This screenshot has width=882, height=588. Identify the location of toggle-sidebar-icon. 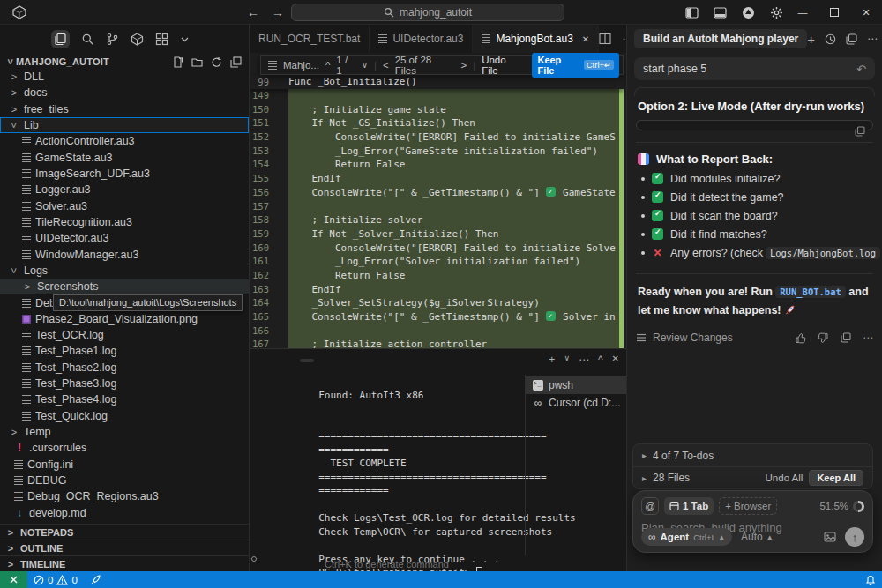
(691, 12).